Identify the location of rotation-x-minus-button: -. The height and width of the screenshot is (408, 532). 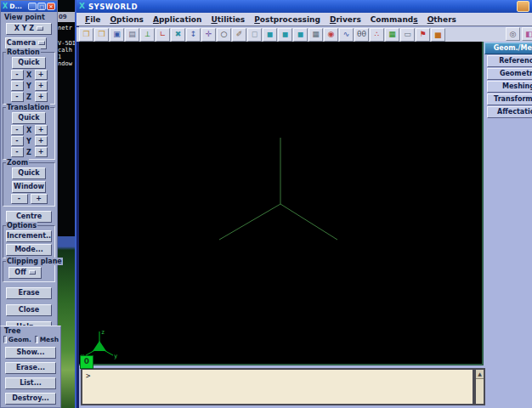
(17, 75).